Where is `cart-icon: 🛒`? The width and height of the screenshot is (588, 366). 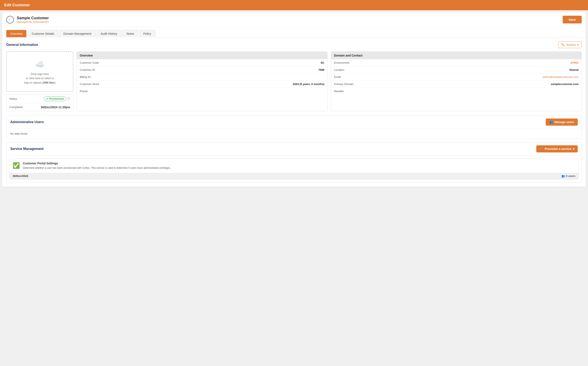
cart-icon: 🛒 is located at coordinates (541, 149).